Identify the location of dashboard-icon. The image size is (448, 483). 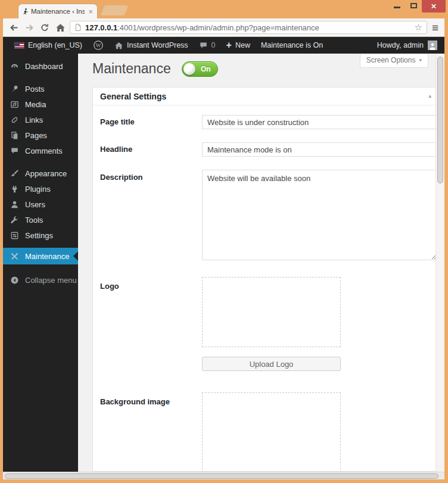
(14, 67).